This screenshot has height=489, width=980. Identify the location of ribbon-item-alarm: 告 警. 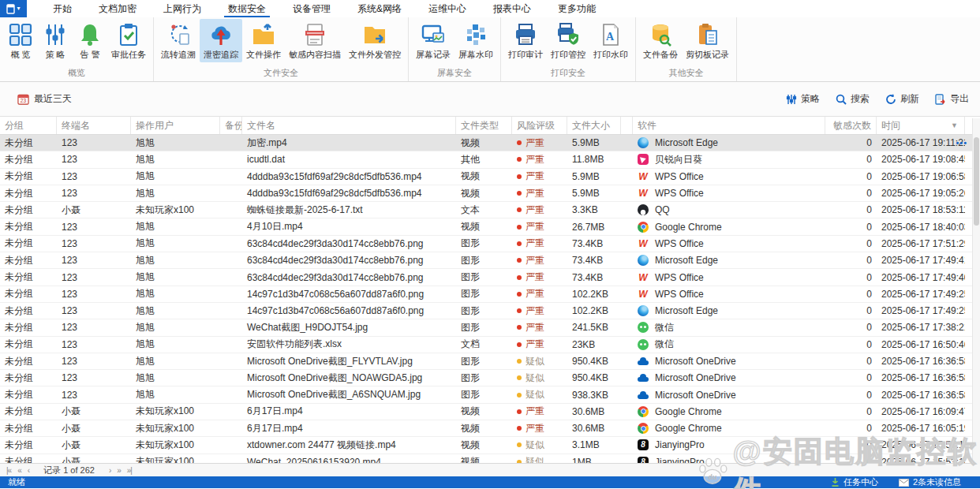
(90, 41).